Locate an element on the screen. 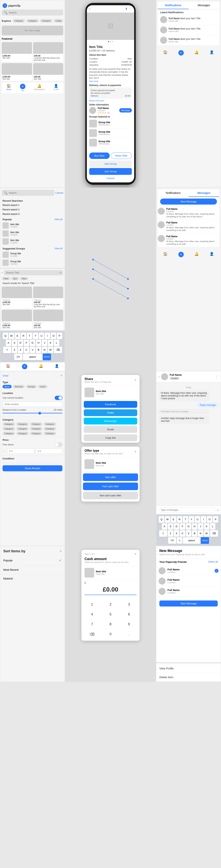 The height and width of the screenshot is (868, 221). close-filter-btn: × is located at coordinates (61, 376).